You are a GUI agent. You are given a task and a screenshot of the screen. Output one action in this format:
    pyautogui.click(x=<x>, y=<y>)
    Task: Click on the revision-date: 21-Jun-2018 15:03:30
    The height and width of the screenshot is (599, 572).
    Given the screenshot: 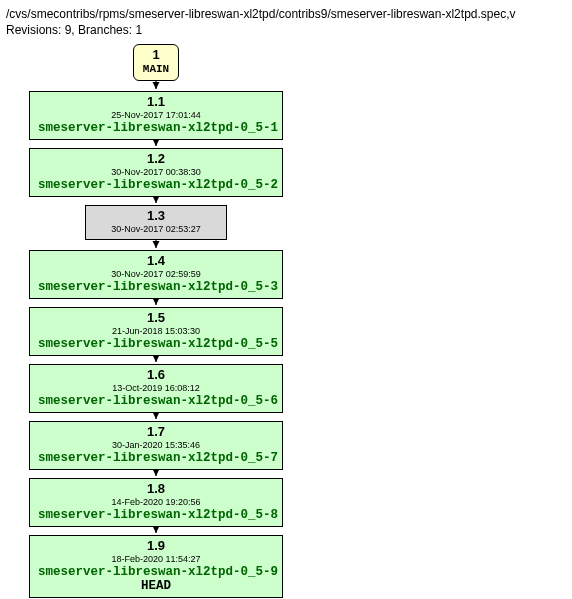 What is the action you would take?
    pyautogui.click(x=156, y=331)
    